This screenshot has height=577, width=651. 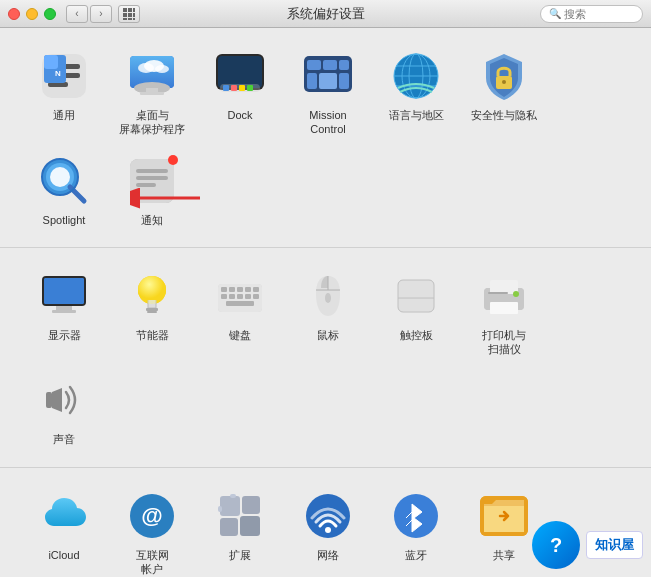 I want to click on sharing-label: 共享, so click(x=504, y=555).